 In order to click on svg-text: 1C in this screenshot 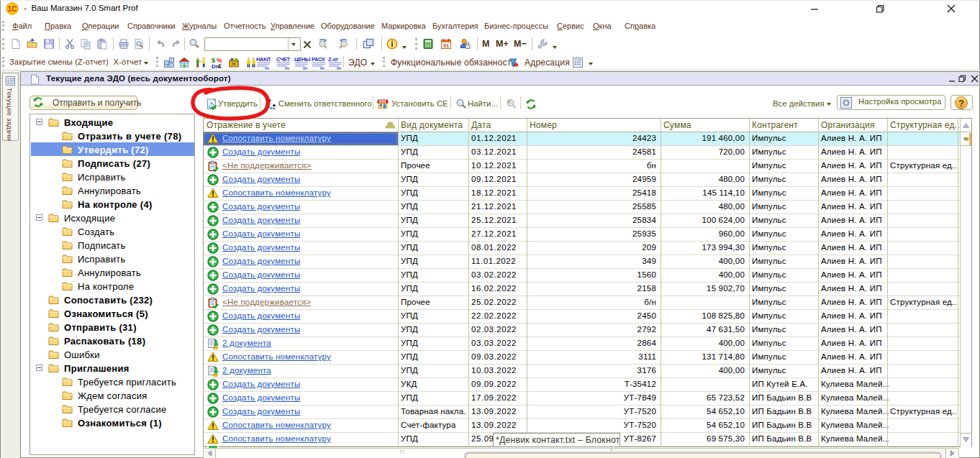, I will do `click(13, 9)`.